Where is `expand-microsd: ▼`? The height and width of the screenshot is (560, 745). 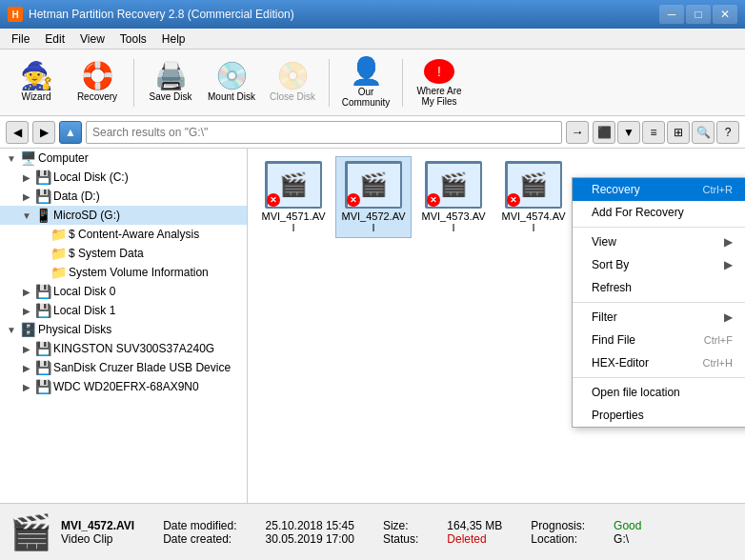
expand-microsd: ▼ is located at coordinates (27, 215).